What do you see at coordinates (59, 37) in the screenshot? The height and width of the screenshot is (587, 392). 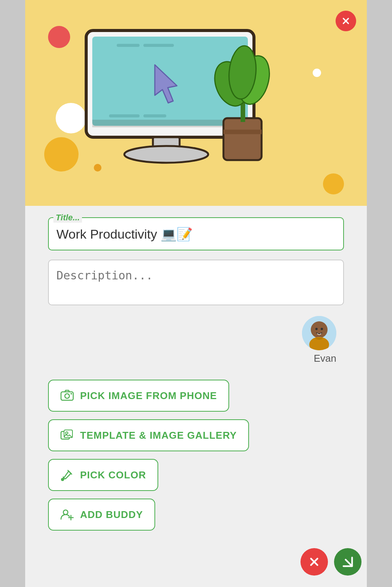 I see `circle-red-decoration` at bounding box center [59, 37].